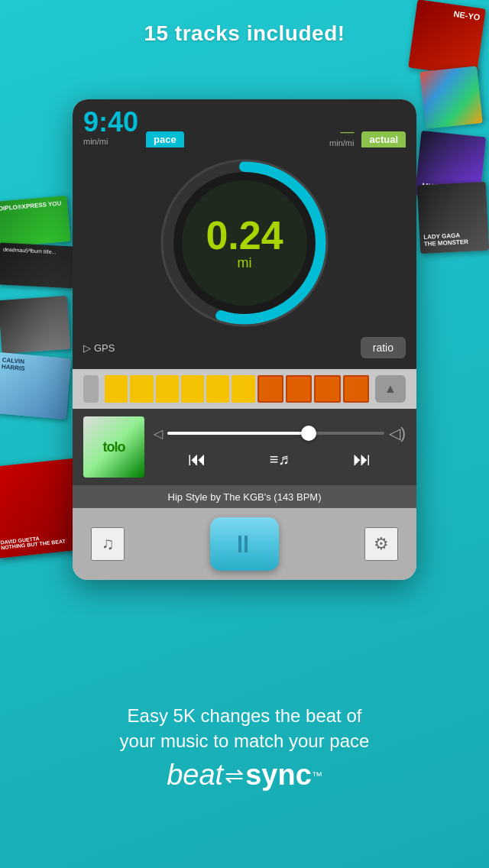  I want to click on actual-unit: min/mi, so click(342, 143).